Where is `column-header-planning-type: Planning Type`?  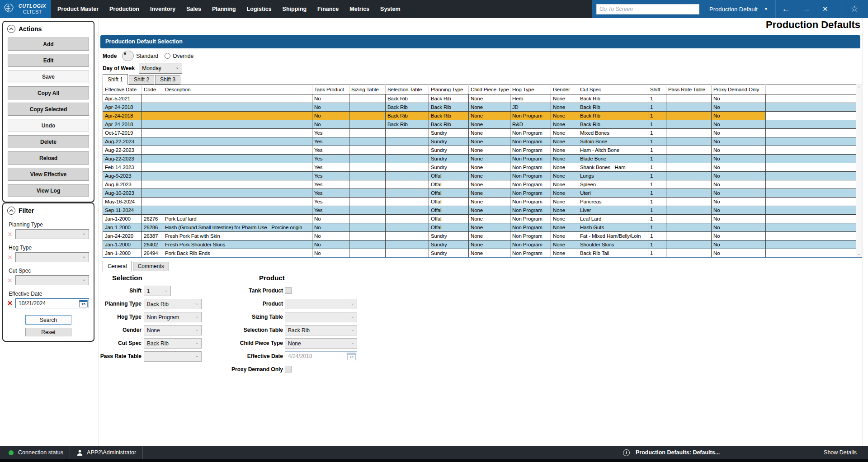 column-header-planning-type: Planning Type is located at coordinates (449, 90).